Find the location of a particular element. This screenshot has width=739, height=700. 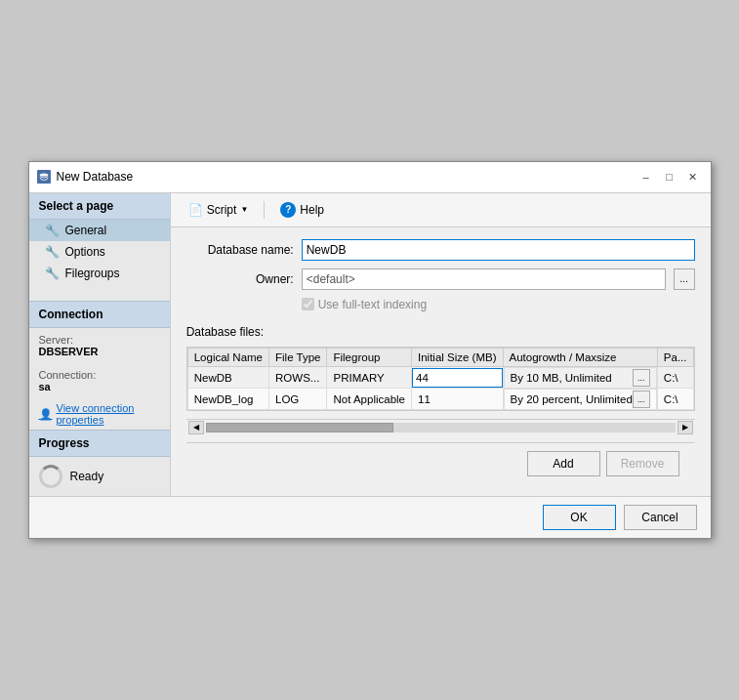

database-icon is located at coordinates (44, 177).